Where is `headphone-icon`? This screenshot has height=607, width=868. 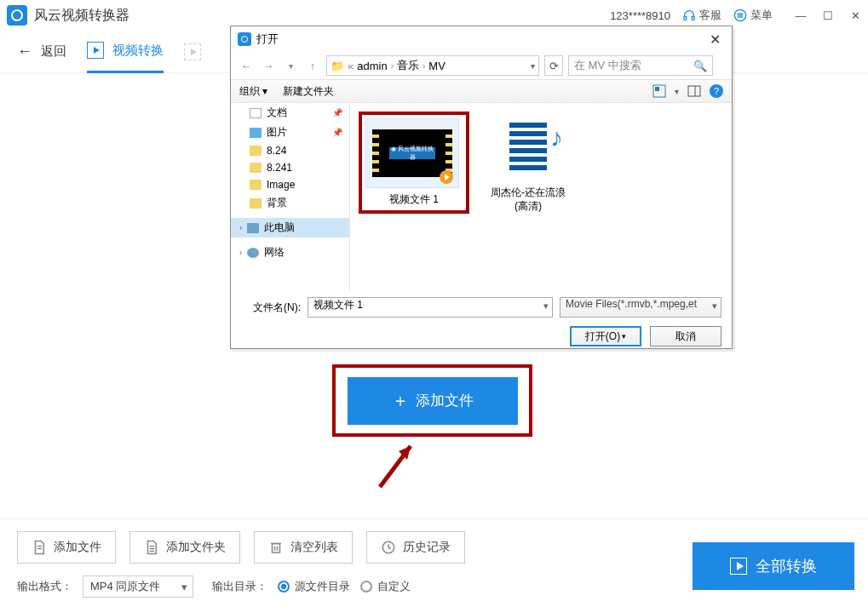 headphone-icon is located at coordinates (689, 15).